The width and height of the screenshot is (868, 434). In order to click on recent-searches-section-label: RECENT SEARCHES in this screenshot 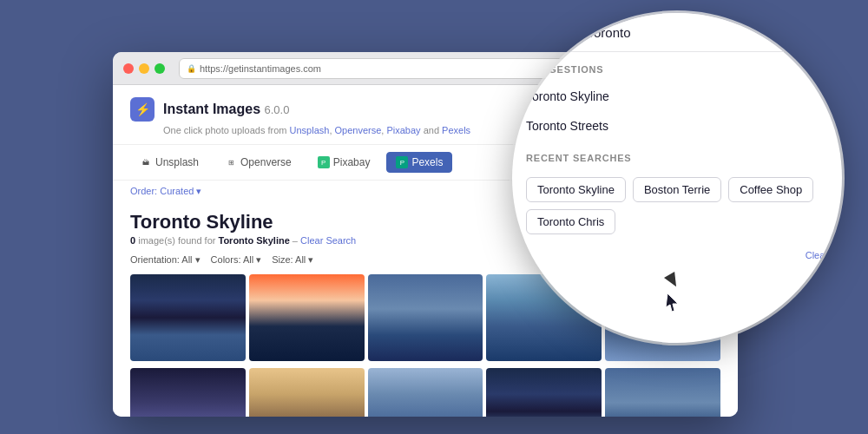, I will do `click(677, 155)`.